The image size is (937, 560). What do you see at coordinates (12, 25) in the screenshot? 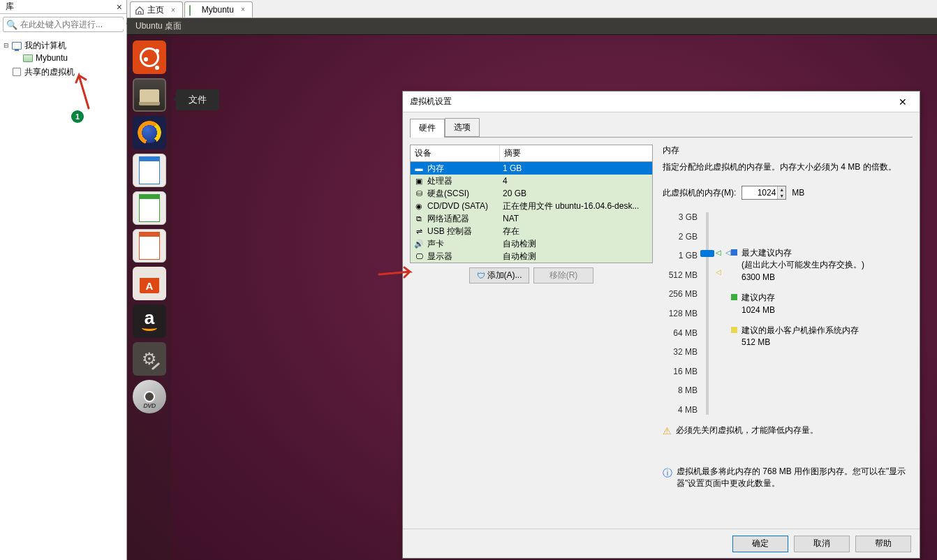
I see `search-icon: 🔍` at bounding box center [12, 25].